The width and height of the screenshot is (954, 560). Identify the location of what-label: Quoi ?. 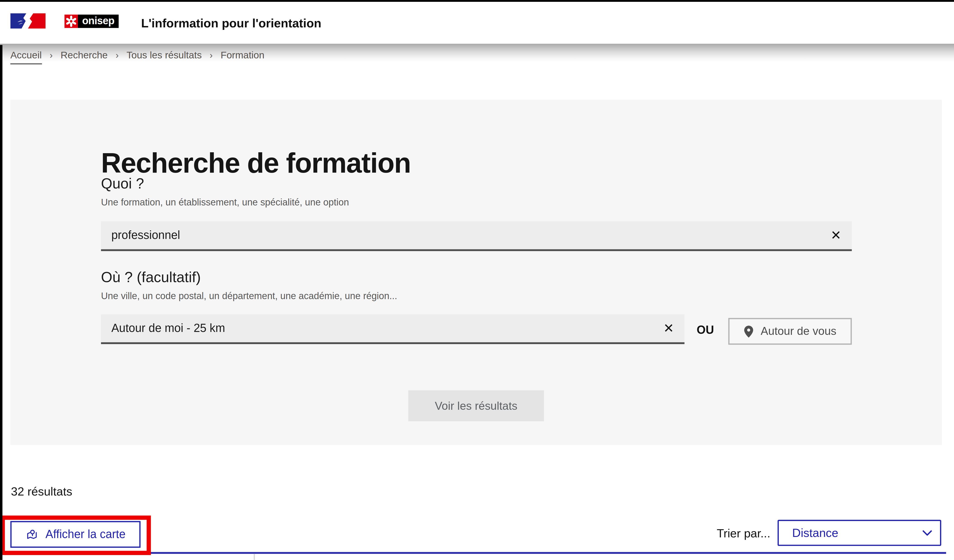
(123, 184).